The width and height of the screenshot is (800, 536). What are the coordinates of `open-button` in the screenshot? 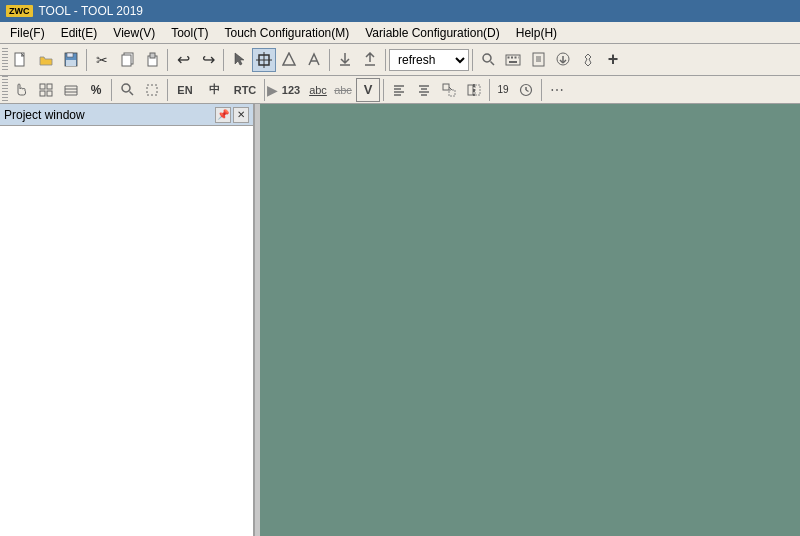 It's located at (46, 60).